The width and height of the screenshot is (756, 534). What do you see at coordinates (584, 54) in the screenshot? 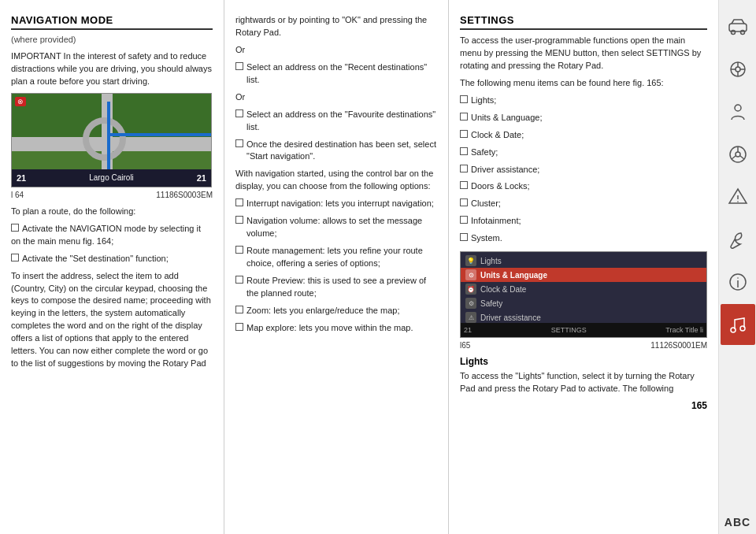
I see `right-paragraph1: To access the user-programmable function…` at bounding box center [584, 54].